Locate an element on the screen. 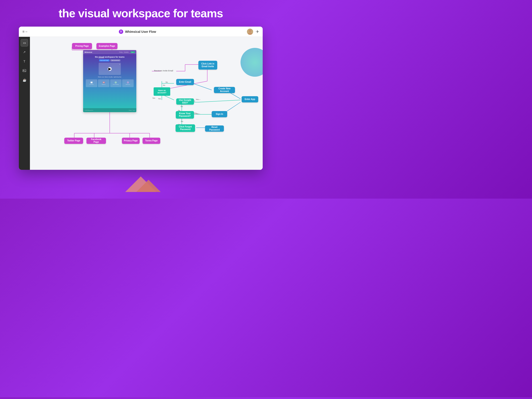 This screenshot has height=399, width=532. titlebar-center: D Whimsical User Flow is located at coordinates (138, 32).